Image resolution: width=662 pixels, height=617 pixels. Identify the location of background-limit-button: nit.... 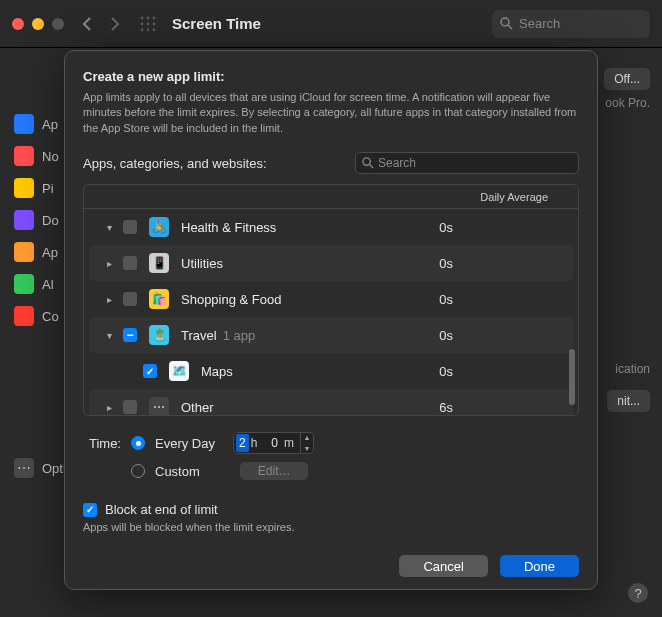
(628, 401).